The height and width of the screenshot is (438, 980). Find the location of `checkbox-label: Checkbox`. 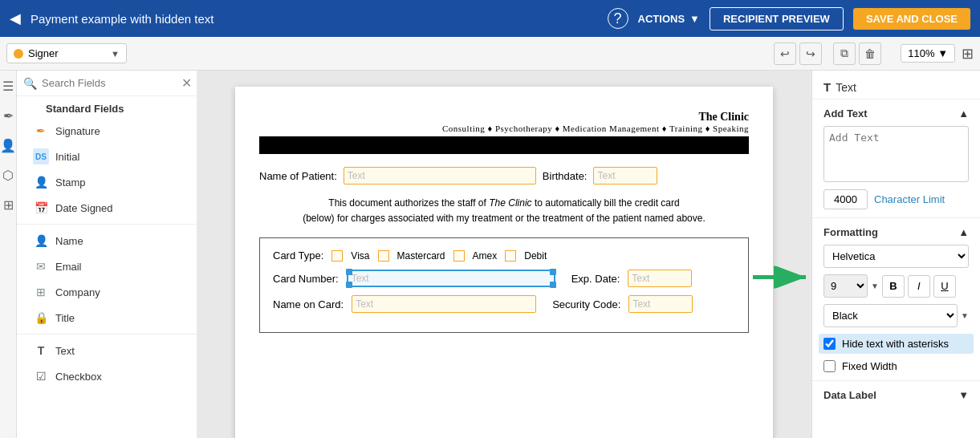

checkbox-label: Checkbox is located at coordinates (79, 377).